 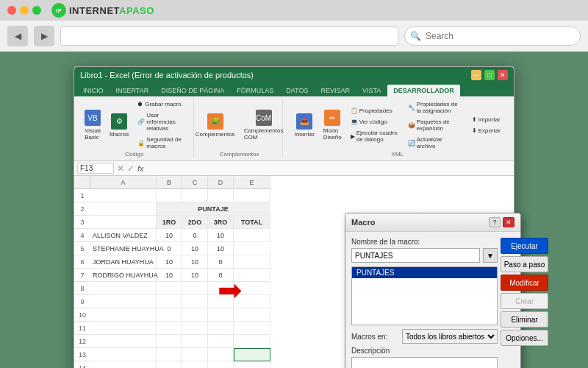 I want to click on description-textarea, so click(x=425, y=362).